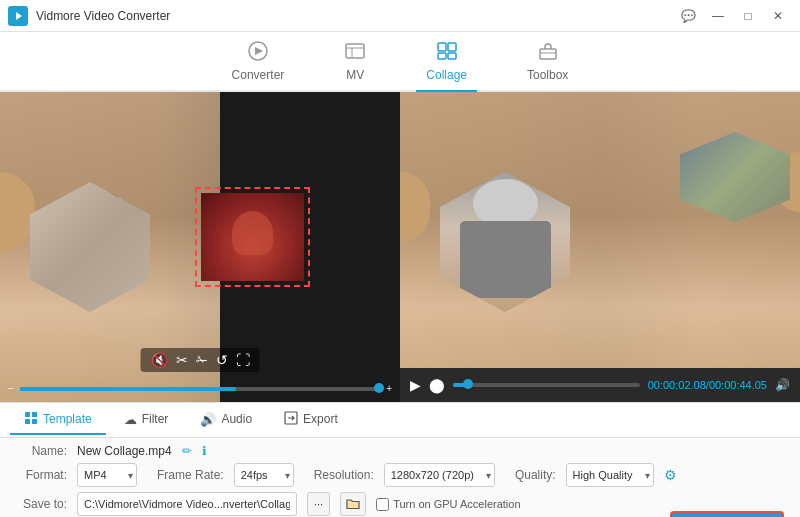 This screenshot has height=517, width=800. What do you see at coordinates (400, 475) in the screenshot?
I see `settings-row-format: Format: MP4 Frame Rate: 24fps Resolution…` at bounding box center [400, 475].